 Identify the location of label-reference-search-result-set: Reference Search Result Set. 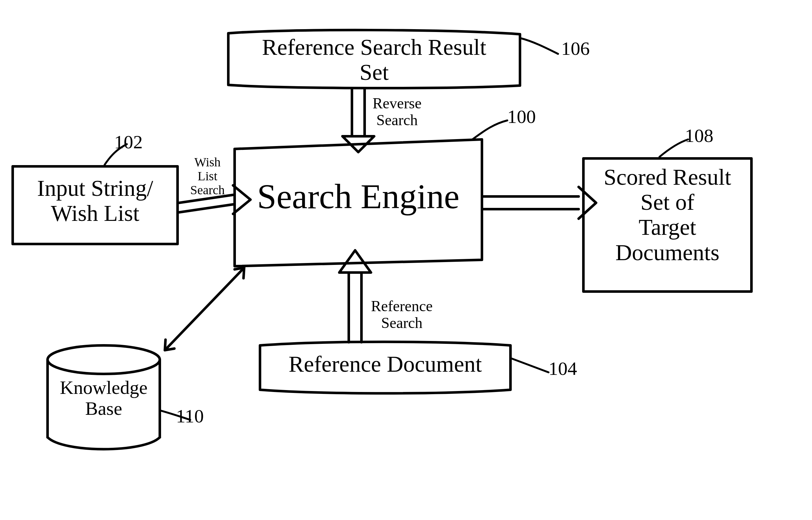
(374, 60).